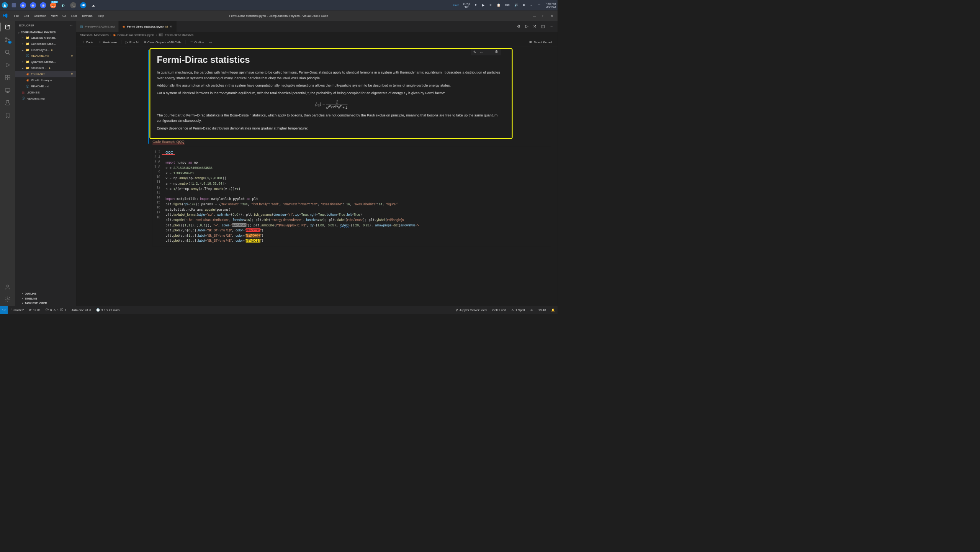  What do you see at coordinates (352, 197) in the screenshot?
I see `code-cell: 1 2 3 4 5 6 7 8 9 10 11 12 13 14 15 16 1…` at bounding box center [352, 197].